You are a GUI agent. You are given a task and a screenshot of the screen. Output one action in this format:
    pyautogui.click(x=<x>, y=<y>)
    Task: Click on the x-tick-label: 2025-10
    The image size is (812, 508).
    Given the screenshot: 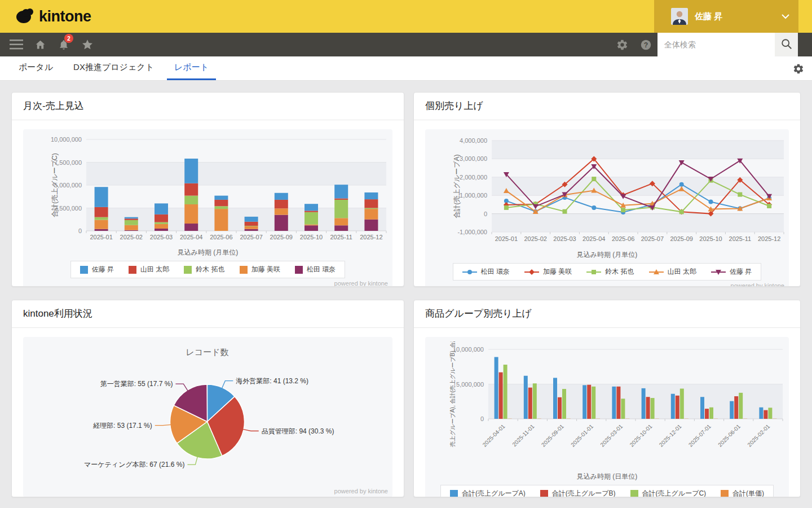 What is the action you would take?
    pyautogui.click(x=710, y=239)
    